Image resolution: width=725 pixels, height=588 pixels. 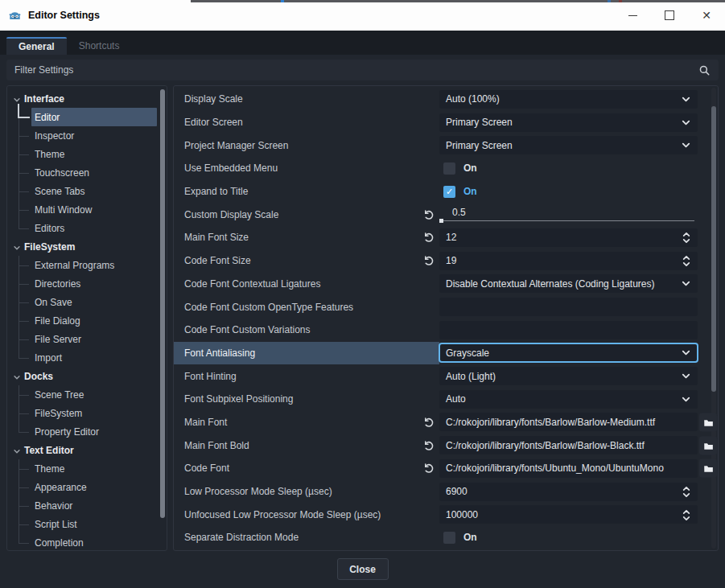 What do you see at coordinates (706, 15) in the screenshot?
I see `close-icon: ✕` at bounding box center [706, 15].